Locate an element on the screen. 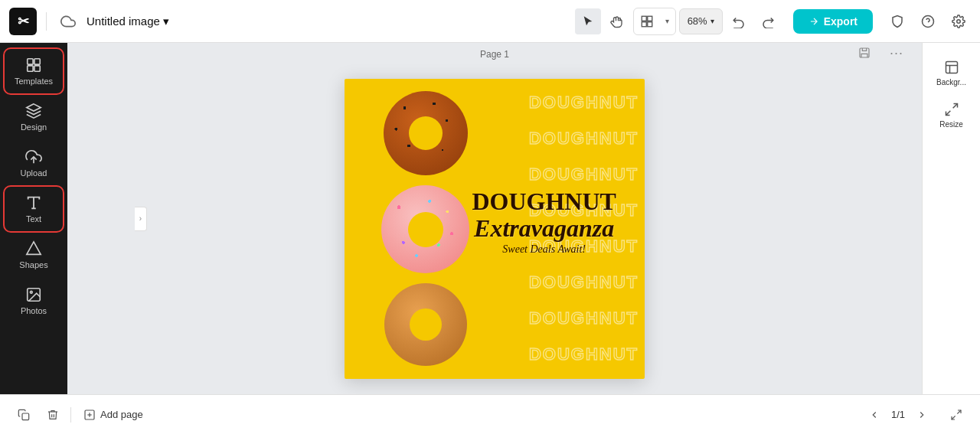 This screenshot has width=980, height=434. cloud-save-button is located at coordinates (68, 21).